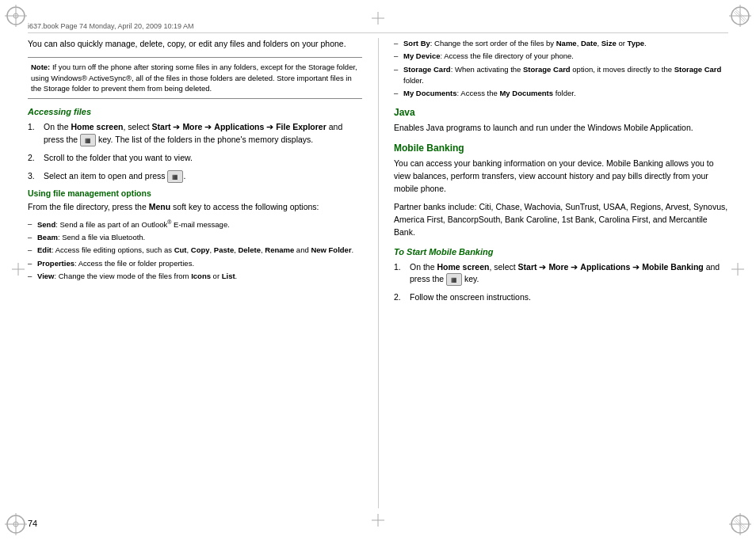 Image resolution: width=756 pixels, height=540 pixels. I want to click on bullet-beam: – Beam: Send a file via Bluetooth., so click(195, 238).